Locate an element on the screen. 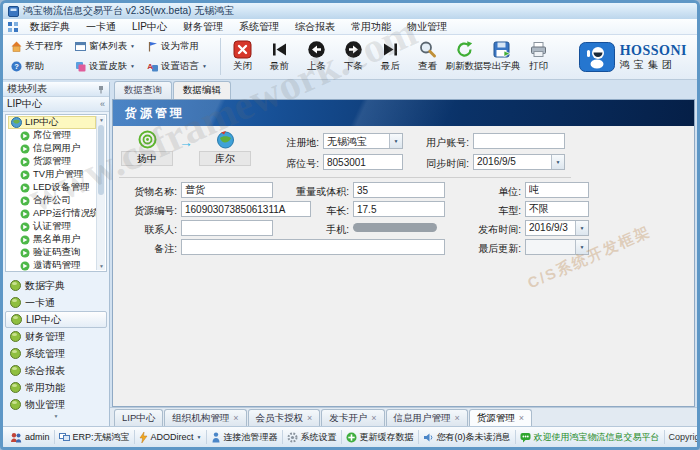  user-account-field is located at coordinates (519, 141).